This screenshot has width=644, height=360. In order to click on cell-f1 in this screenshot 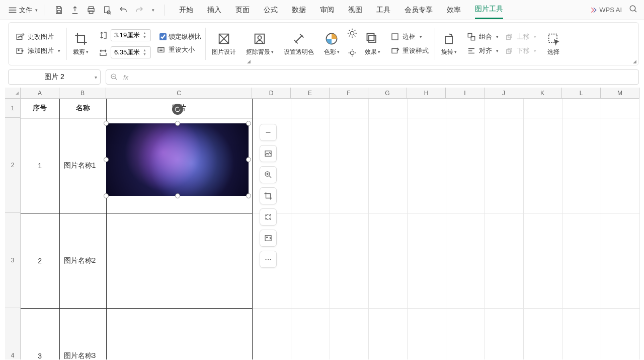, I will do `click(349, 108)`.